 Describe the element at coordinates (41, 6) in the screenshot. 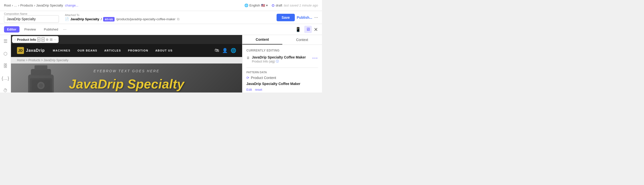

I see `breadcrumb: Root › … › Products › JavaDrip Specialty…` at that location.